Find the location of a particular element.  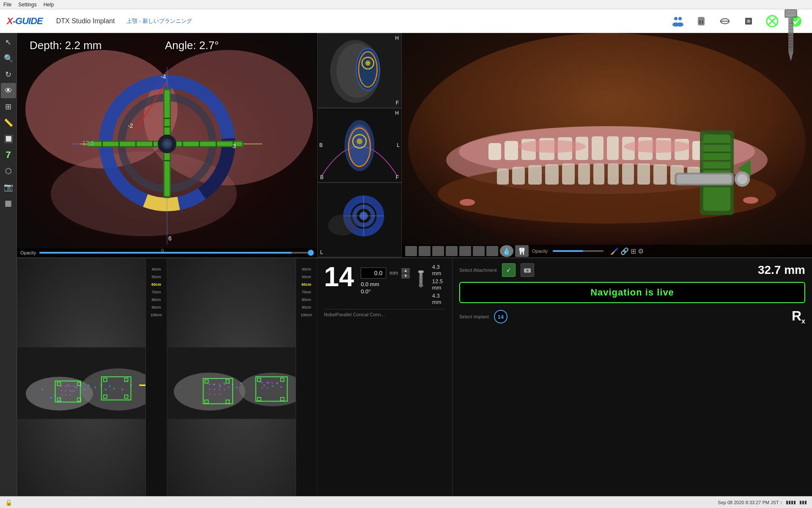

ct-panel-bot-svg is located at coordinates (359, 220).